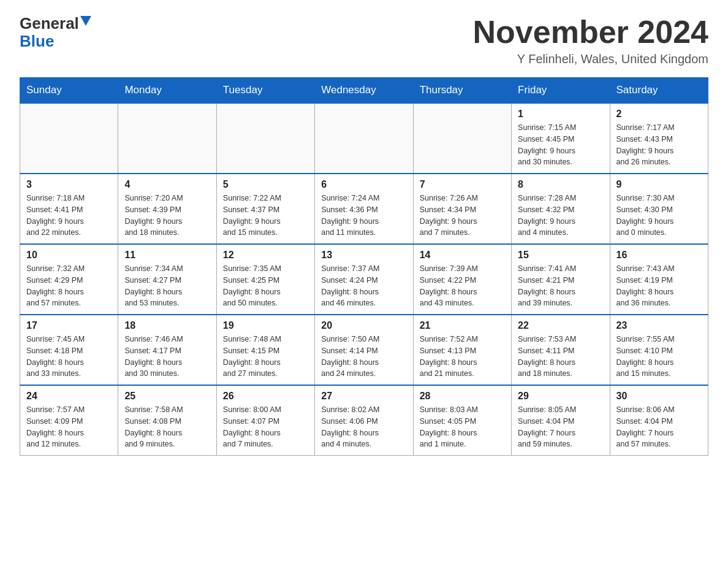  What do you see at coordinates (364, 91) in the screenshot?
I see `weekday-header-row: SundayMondayTuesdayWednesdayThursdayFrid…` at bounding box center [364, 91].